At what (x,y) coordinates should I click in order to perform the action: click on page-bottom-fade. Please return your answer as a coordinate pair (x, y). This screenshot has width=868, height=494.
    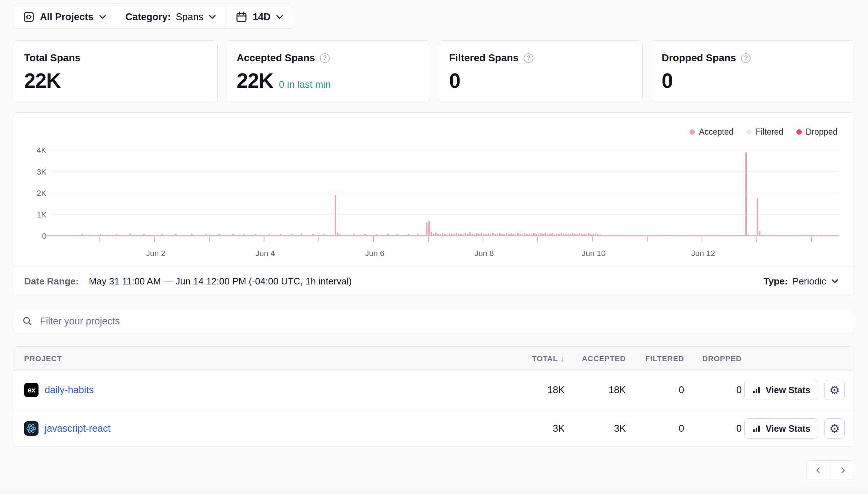
    Looking at the image, I should click on (434, 488).